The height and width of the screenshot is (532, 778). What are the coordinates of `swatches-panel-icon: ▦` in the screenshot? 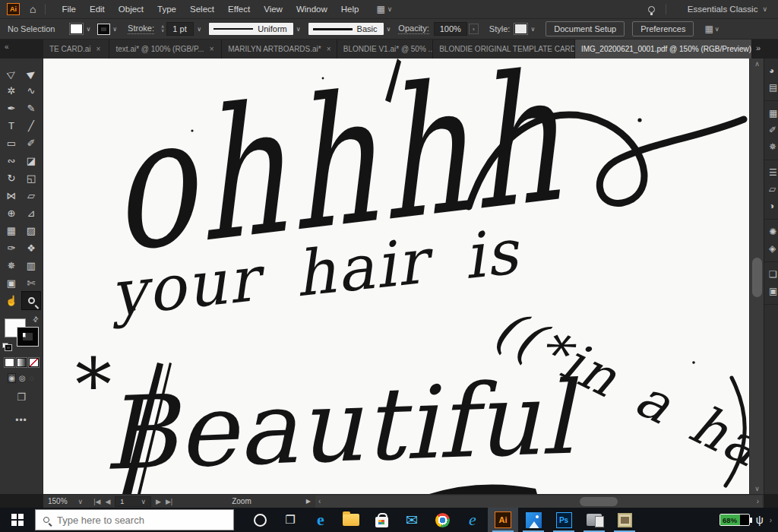 It's located at (771, 113).